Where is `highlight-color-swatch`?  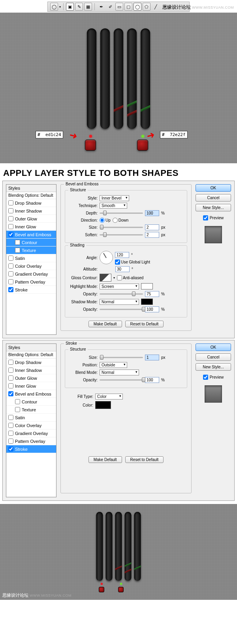
highlight-color-swatch is located at coordinates (147, 286).